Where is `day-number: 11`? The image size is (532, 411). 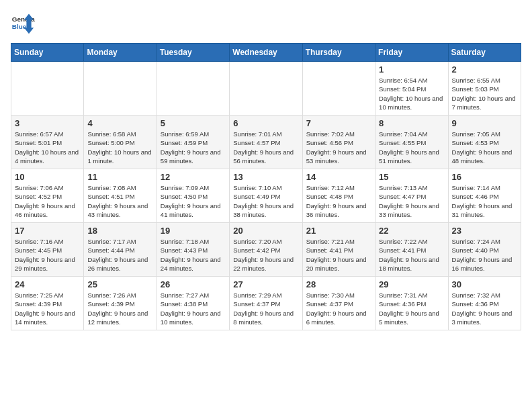
day-number: 11 is located at coordinates (120, 177).